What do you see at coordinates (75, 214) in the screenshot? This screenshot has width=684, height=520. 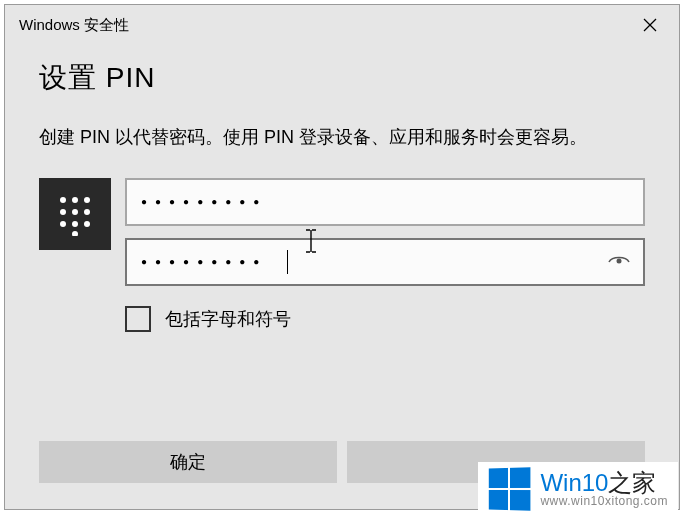 I see `keypad-icon` at bounding box center [75, 214].